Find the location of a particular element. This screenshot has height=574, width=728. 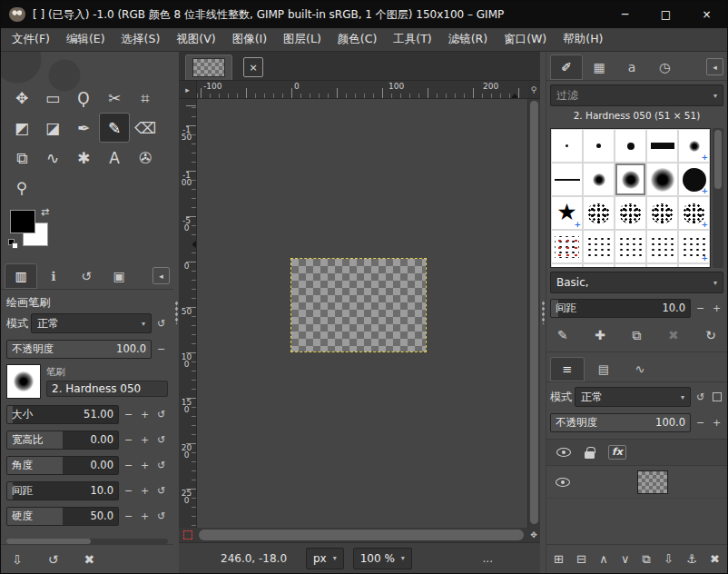

horizontal-ruler: -1000100200 is located at coordinates (362, 90).